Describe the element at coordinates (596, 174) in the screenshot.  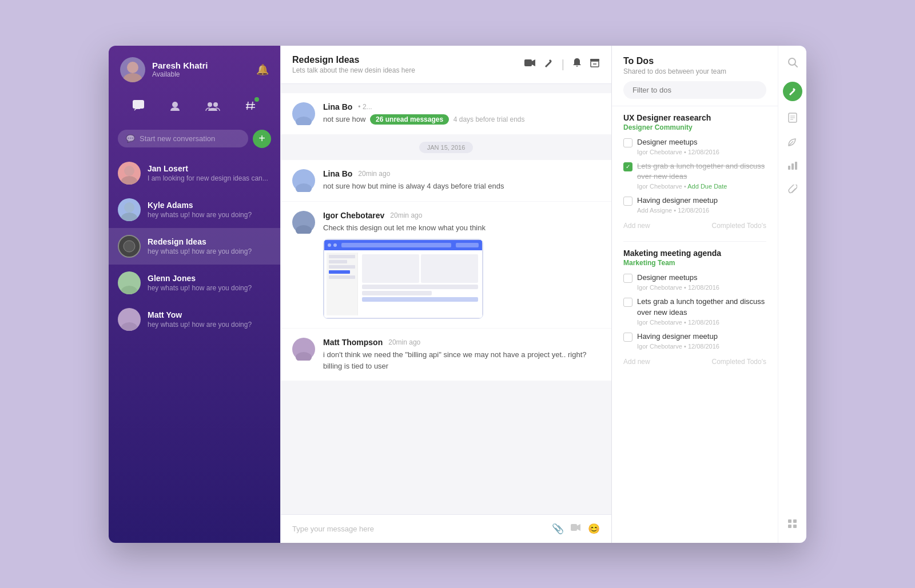
I see `delete-icon: 🗑` at that location.